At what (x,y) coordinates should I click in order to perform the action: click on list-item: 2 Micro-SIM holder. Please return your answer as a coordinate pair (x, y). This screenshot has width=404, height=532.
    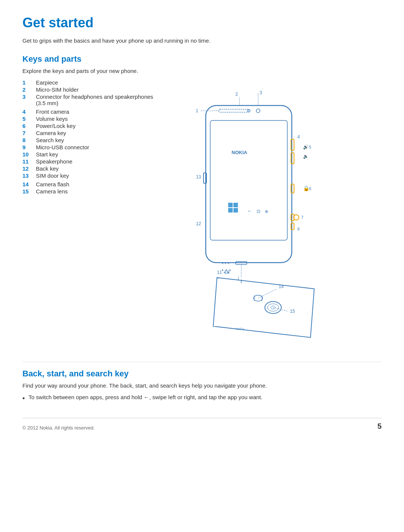
    Looking at the image, I should click on (90, 90).